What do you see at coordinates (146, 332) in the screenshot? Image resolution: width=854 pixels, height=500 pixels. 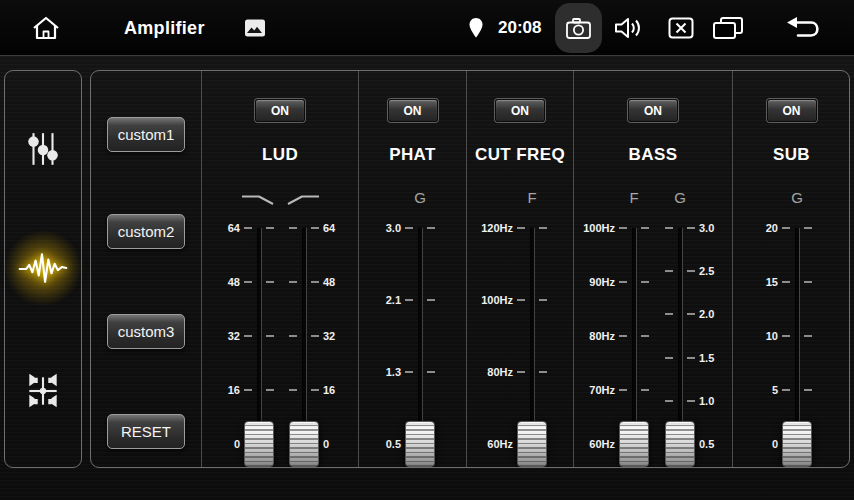 I see `custom3-button: custom3` at bounding box center [146, 332].